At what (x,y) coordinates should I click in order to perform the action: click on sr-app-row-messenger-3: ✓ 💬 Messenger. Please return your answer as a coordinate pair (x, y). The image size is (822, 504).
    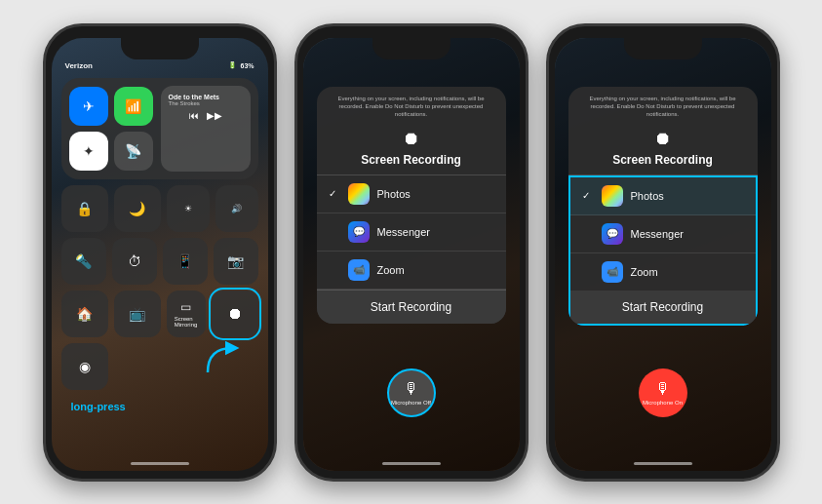
    Looking at the image, I should click on (663, 234).